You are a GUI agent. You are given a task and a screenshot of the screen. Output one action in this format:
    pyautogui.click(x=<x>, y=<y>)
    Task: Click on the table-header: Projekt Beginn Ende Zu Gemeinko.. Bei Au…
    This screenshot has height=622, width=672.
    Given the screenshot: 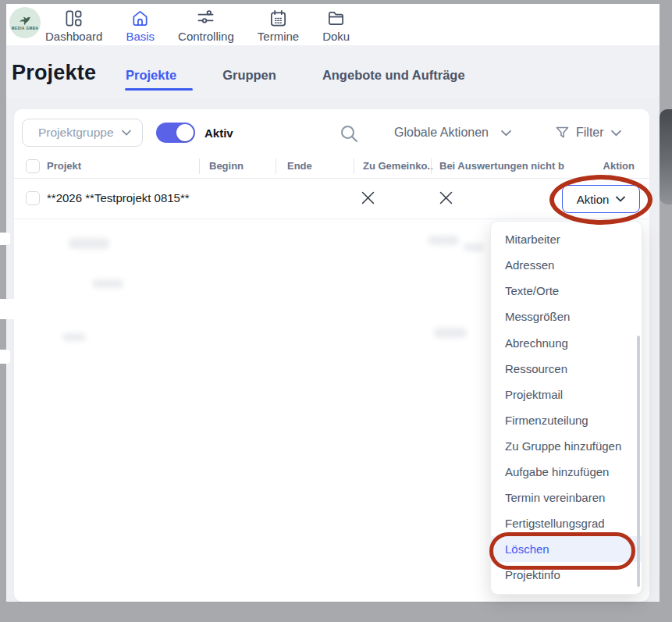 What is the action you would take?
    pyautogui.click(x=332, y=167)
    